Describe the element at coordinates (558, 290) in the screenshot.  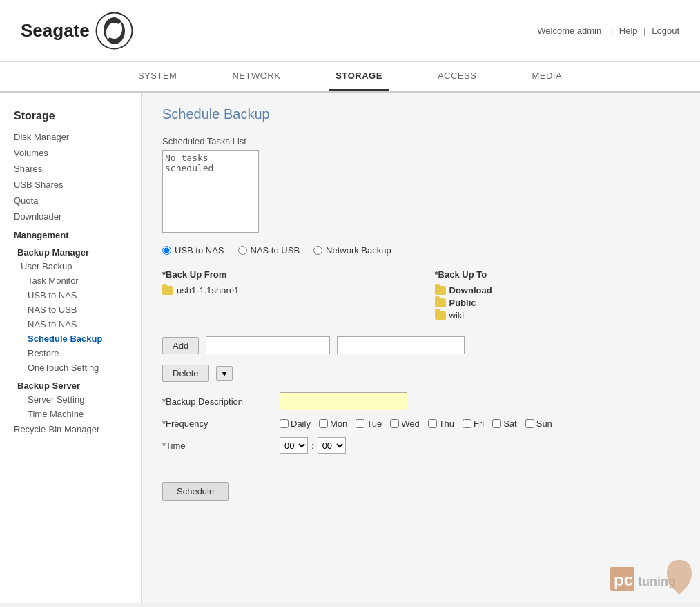
I see `backup-to-folder-download: Download` at that location.